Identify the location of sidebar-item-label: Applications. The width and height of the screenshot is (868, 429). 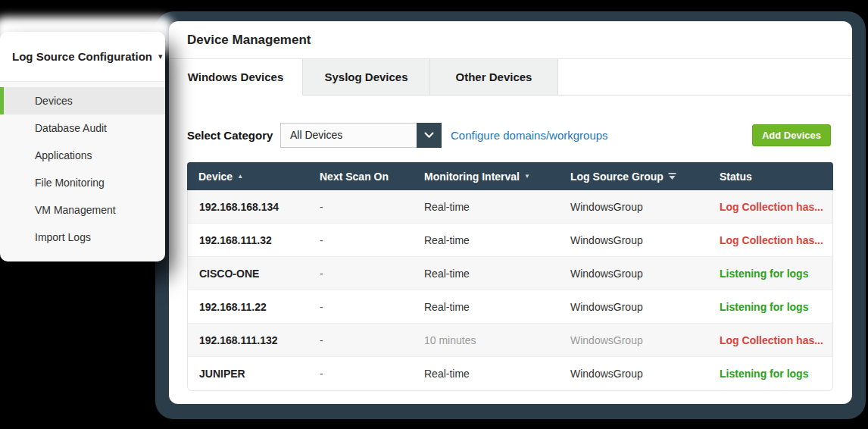
(64, 155).